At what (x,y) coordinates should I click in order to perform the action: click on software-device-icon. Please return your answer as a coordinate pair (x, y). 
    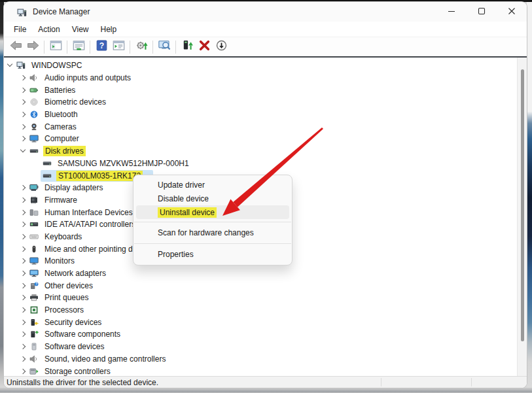
    Looking at the image, I should click on (34, 347).